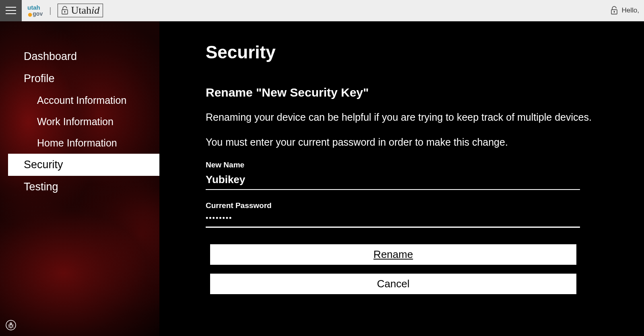 This screenshot has height=336, width=644. I want to click on help-text-2: You must enter your current password in …, so click(399, 142).